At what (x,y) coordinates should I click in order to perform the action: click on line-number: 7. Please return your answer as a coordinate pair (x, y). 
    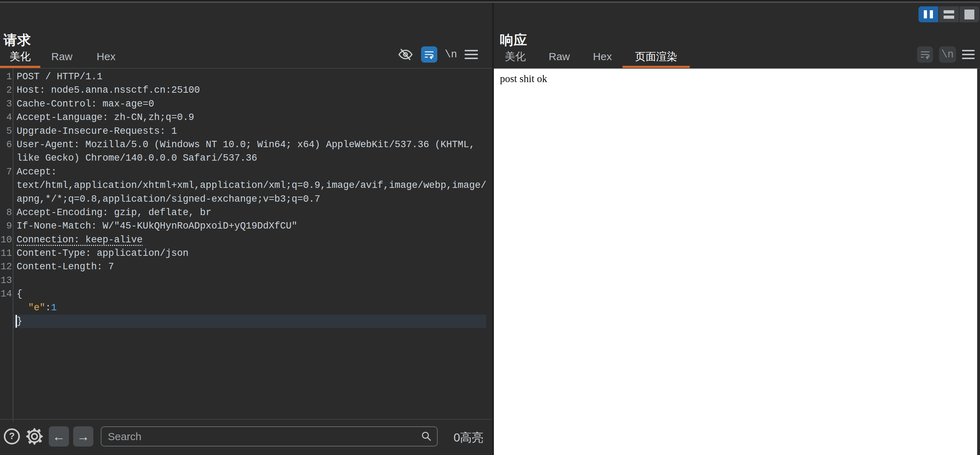
    Looking at the image, I should click on (6, 172).